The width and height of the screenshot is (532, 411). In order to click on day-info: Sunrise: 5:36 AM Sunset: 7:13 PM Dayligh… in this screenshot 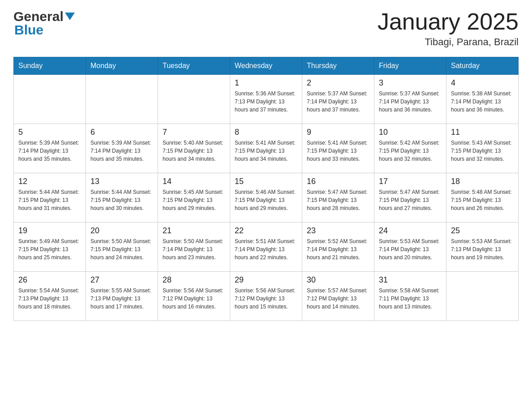, I will do `click(266, 102)`.